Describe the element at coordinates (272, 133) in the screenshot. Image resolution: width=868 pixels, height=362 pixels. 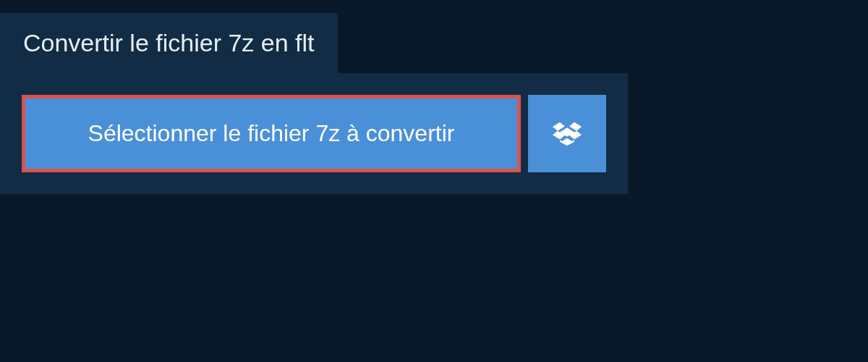
I see `select-file-label: Sélectionner le fichier 7z à convertir` at that location.